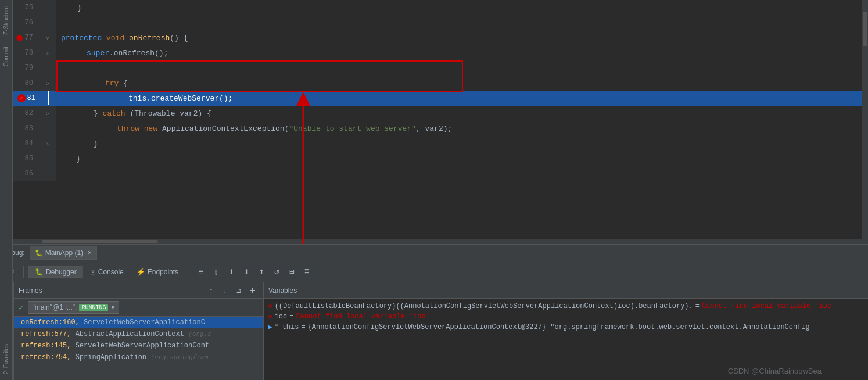  Describe the element at coordinates (307, 272) in the screenshot. I see `settings-btn2: ≣` at that location.